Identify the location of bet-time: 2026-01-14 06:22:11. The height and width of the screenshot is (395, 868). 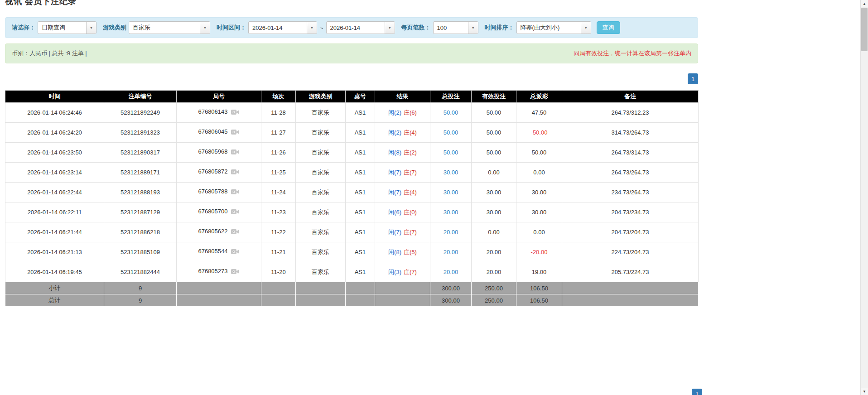
(55, 212).